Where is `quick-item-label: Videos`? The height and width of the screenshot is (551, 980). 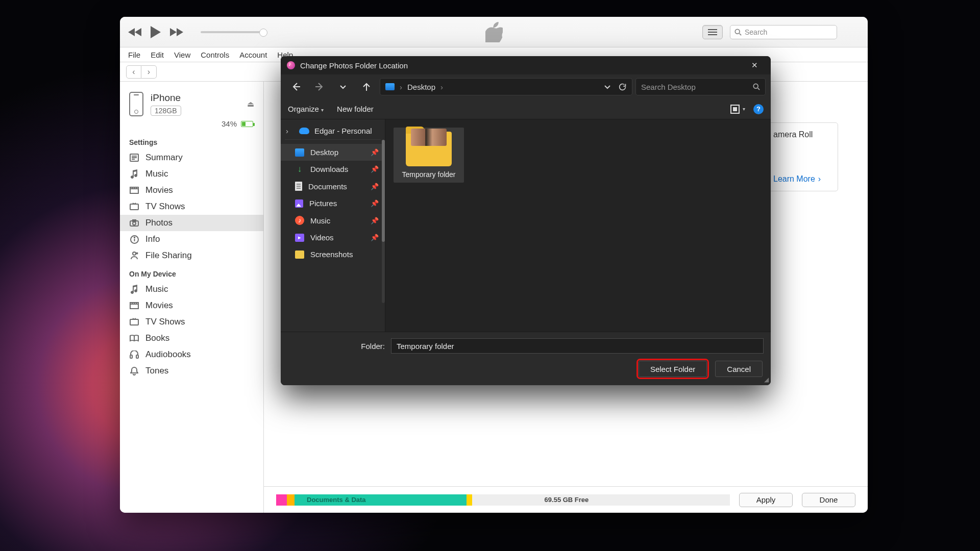
quick-item-label: Videos is located at coordinates (322, 238).